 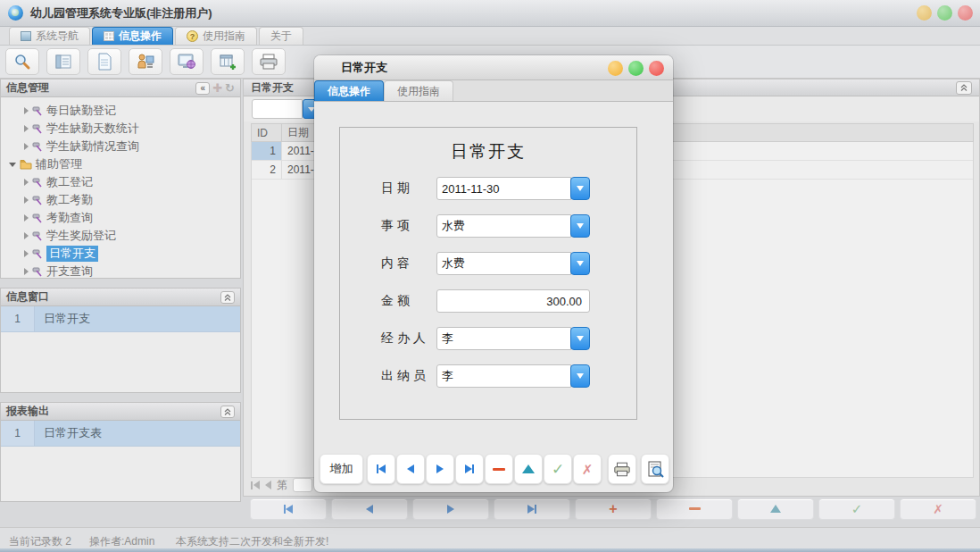 I want to click on dialog-tab-info-operations: 信息操作, so click(x=349, y=91).